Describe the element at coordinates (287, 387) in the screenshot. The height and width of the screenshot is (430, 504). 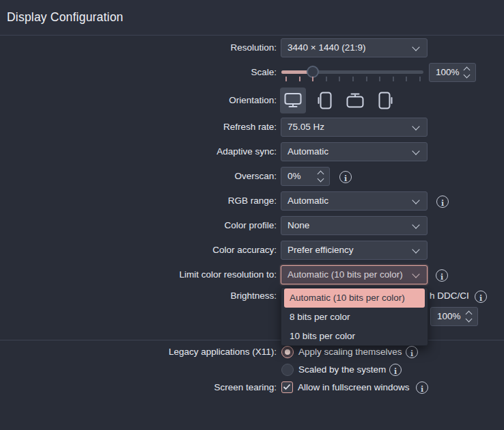
I see `allow-fullscreen-tearing-checkbox` at that location.